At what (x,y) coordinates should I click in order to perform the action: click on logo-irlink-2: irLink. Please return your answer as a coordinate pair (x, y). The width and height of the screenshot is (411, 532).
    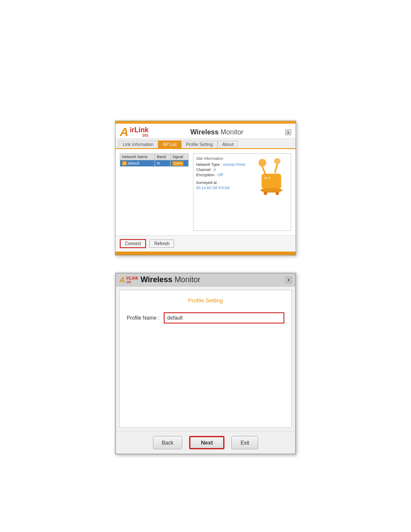
    Looking at the image, I should click on (132, 278).